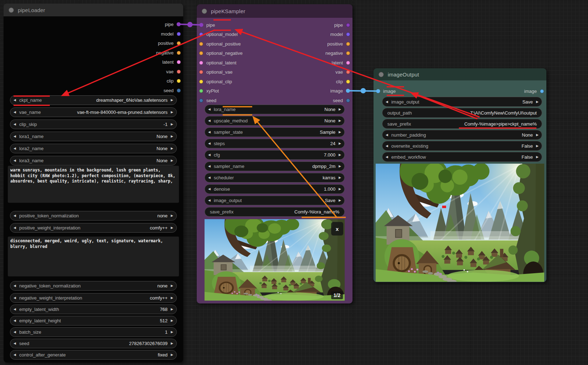 The image size is (588, 365). Describe the element at coordinates (275, 121) in the screenshot. I see `widget-upscale_method: ◀upscale_methodNone▶` at that location.